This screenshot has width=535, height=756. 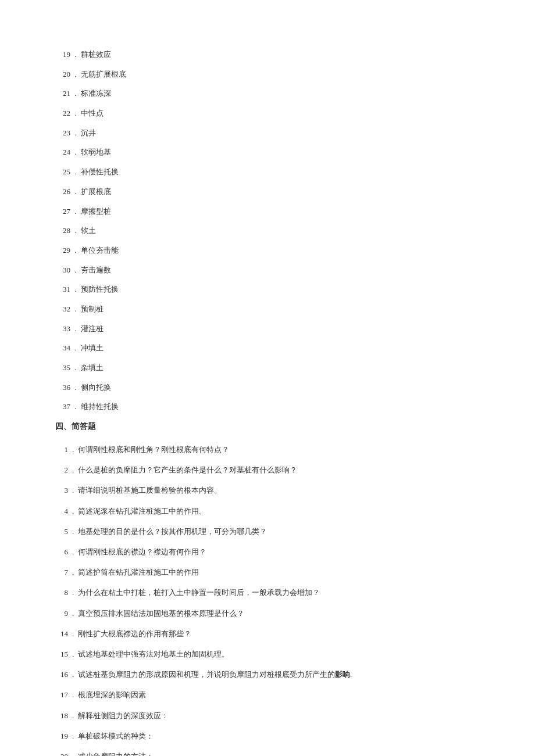 I want to click on item-text: 冲填土, so click(x=280, y=348).